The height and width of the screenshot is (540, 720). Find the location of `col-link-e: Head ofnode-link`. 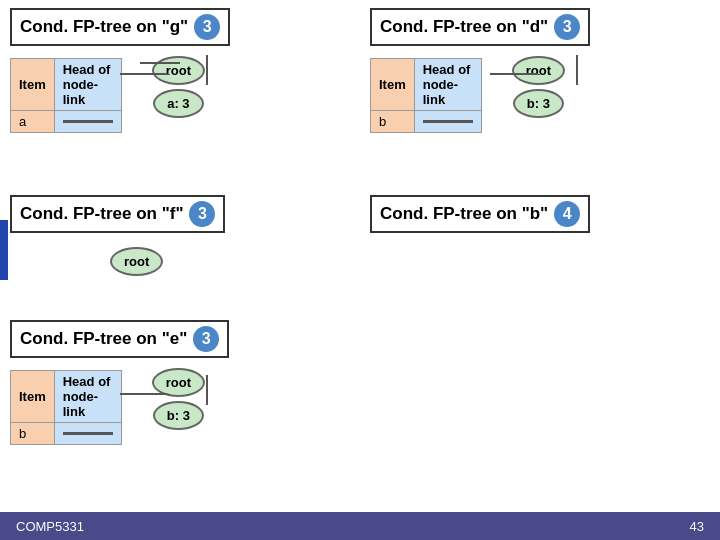

col-link-e: Head ofnode-link is located at coordinates (88, 397).